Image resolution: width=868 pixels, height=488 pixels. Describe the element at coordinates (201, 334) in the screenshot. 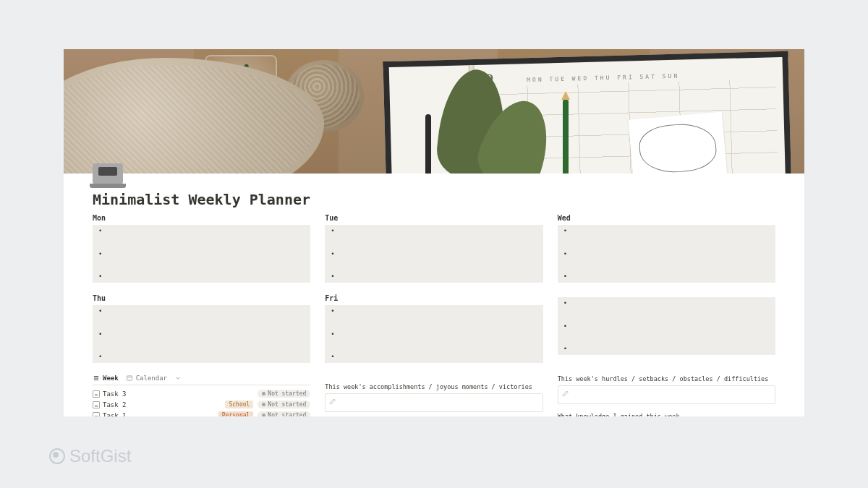

I see `day-box-thu: • • •` at that location.